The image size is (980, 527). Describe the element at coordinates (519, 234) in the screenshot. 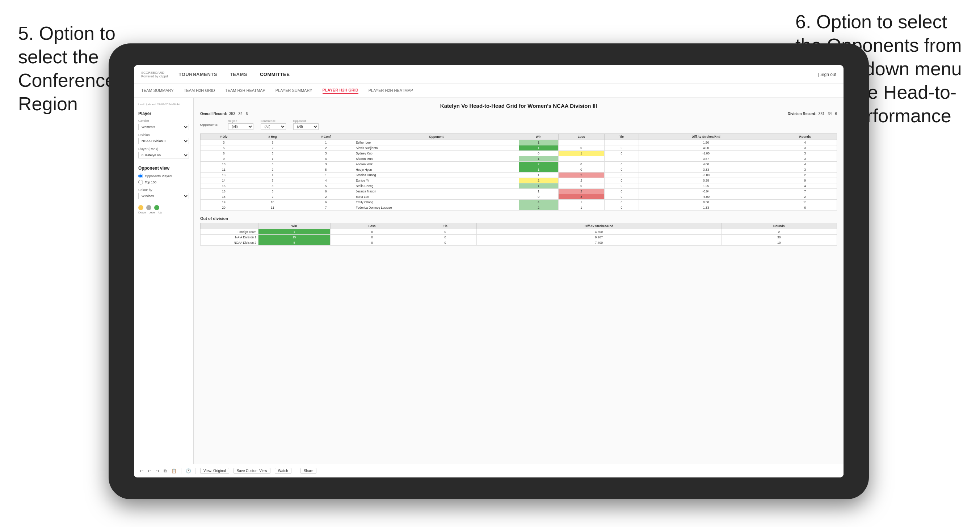

I see `ood-table: Win Loss Tie Diff Av Strokes/Rnd Rounds …` at that location.